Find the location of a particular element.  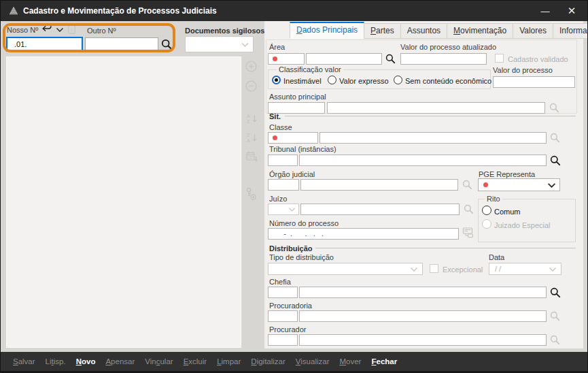

info-icon: i is located at coordinates (72, 29).